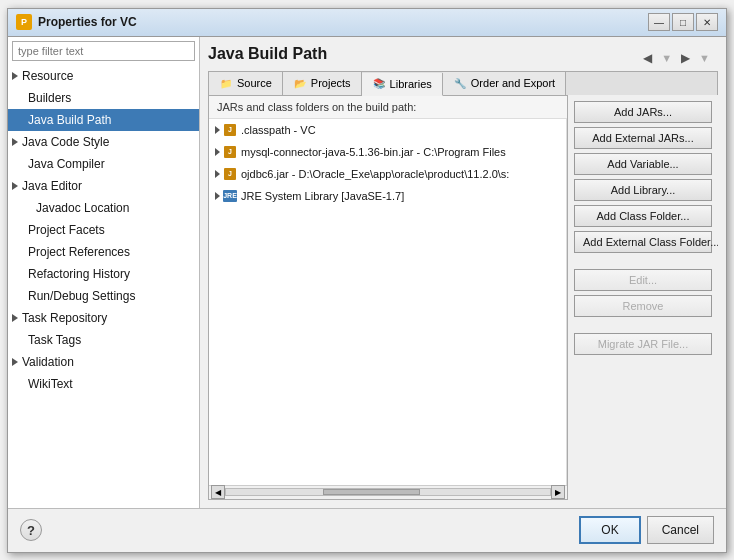  What do you see at coordinates (268, 54) in the screenshot?
I see `page-title: Java Build Path` at bounding box center [268, 54].